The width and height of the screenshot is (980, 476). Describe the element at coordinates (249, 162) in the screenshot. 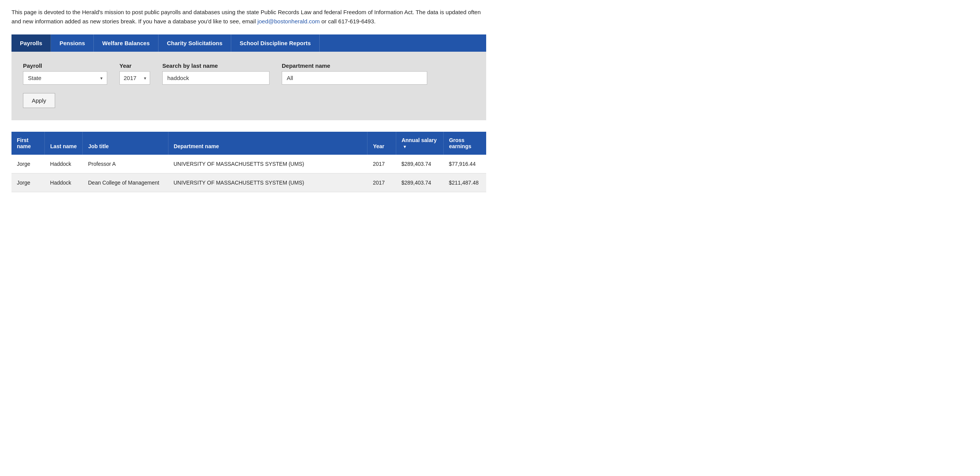

I see `results-table: First name Last name Job title Departmen…` at that location.